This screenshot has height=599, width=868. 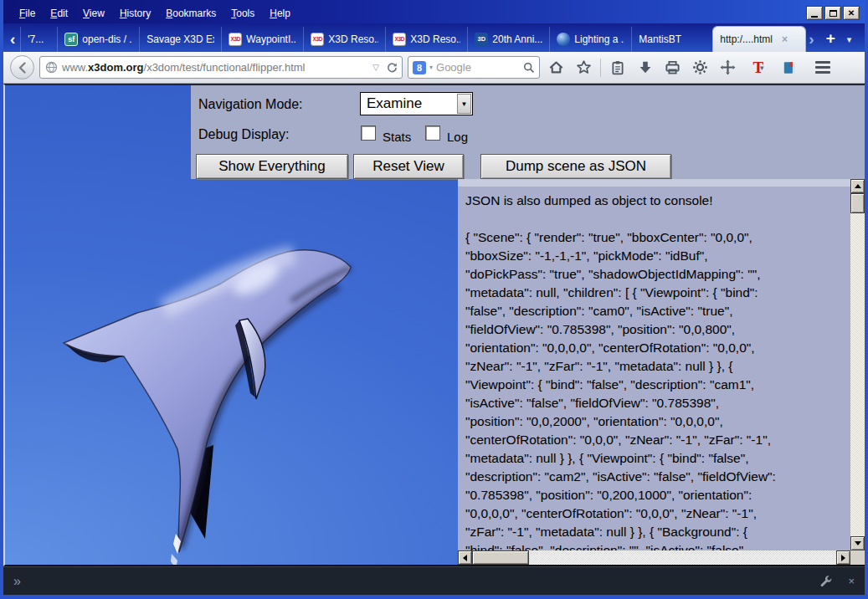 What do you see at coordinates (645, 68) in the screenshot?
I see `download-arrow-icon` at bounding box center [645, 68].